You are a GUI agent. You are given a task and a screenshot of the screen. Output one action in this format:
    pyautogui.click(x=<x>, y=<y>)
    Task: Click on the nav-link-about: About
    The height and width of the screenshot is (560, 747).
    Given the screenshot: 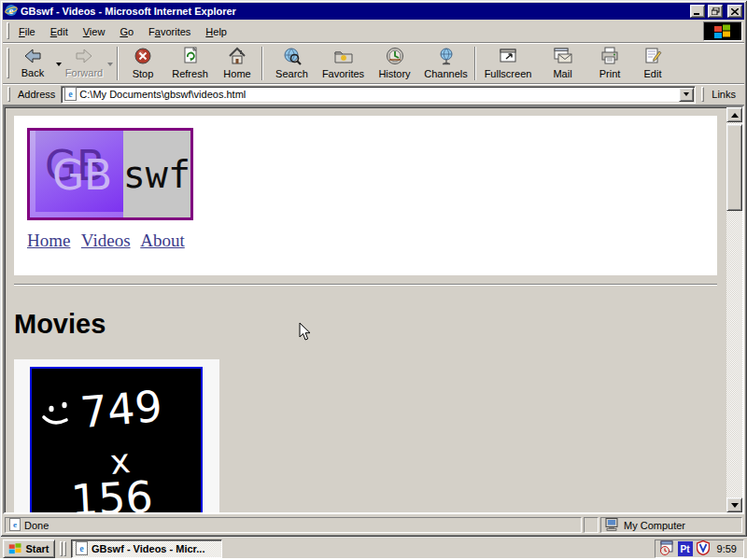 What is the action you would take?
    pyautogui.click(x=162, y=241)
    